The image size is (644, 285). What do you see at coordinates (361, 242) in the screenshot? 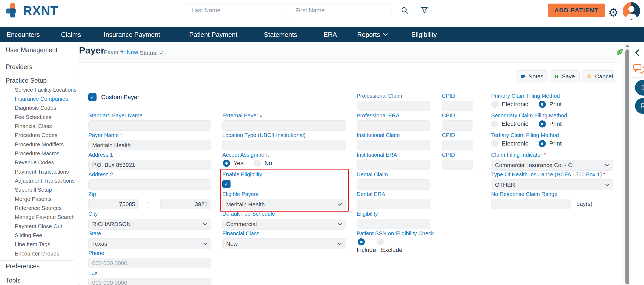
I see `patient-ssn-include-radio` at bounding box center [361, 242].